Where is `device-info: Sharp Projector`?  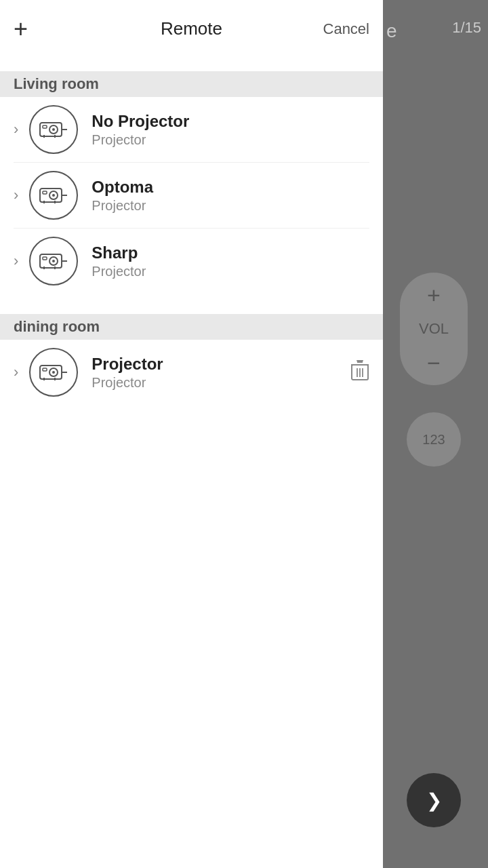 device-info: Sharp Projector is located at coordinates (230, 262).